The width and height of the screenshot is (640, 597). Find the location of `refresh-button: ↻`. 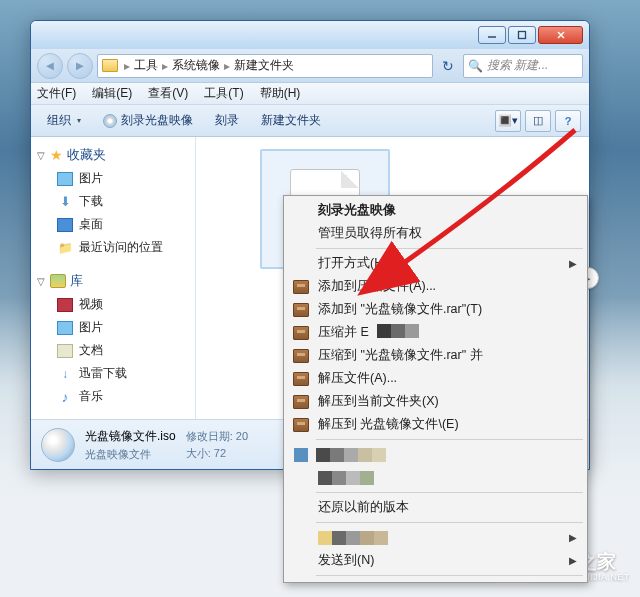

refresh-button: ↻ is located at coordinates (448, 66).